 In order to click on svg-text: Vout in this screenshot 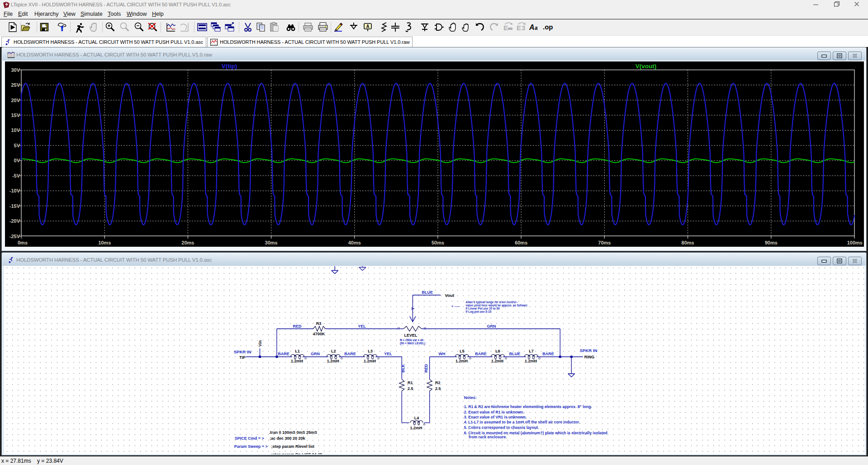, I will do `click(450, 296)`.